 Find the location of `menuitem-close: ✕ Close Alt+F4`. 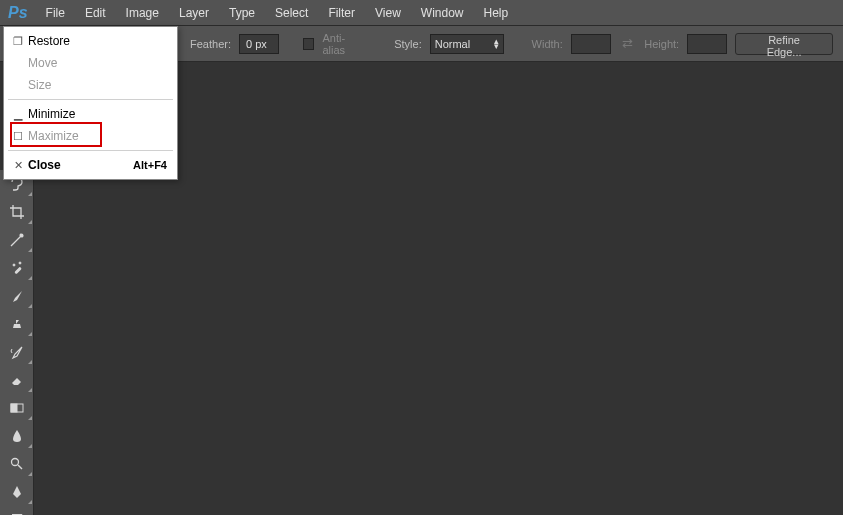

menuitem-close: ✕ Close Alt+F4 is located at coordinates (90, 165).